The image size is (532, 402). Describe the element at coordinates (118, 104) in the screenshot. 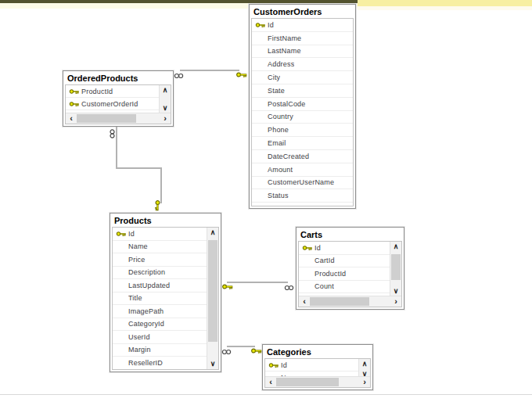

I see `field-row: CustomerOrderId` at that location.